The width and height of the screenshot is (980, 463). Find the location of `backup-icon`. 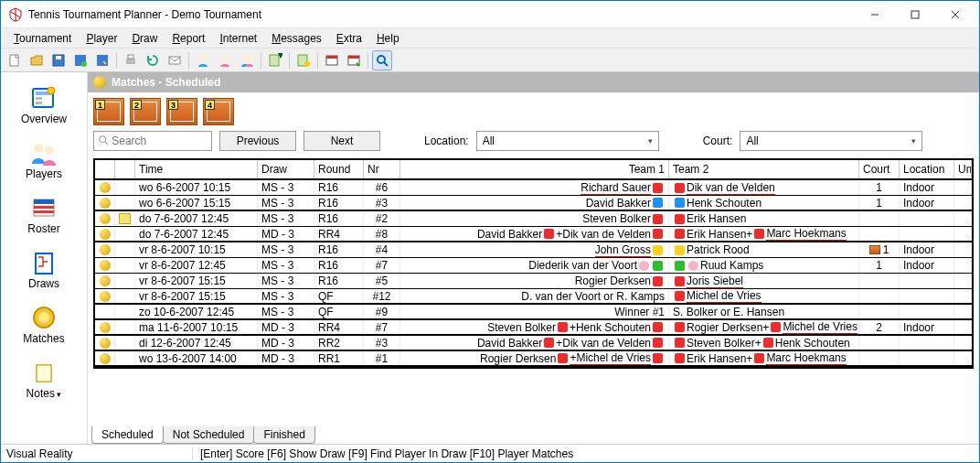

backup-icon is located at coordinates (80, 60).